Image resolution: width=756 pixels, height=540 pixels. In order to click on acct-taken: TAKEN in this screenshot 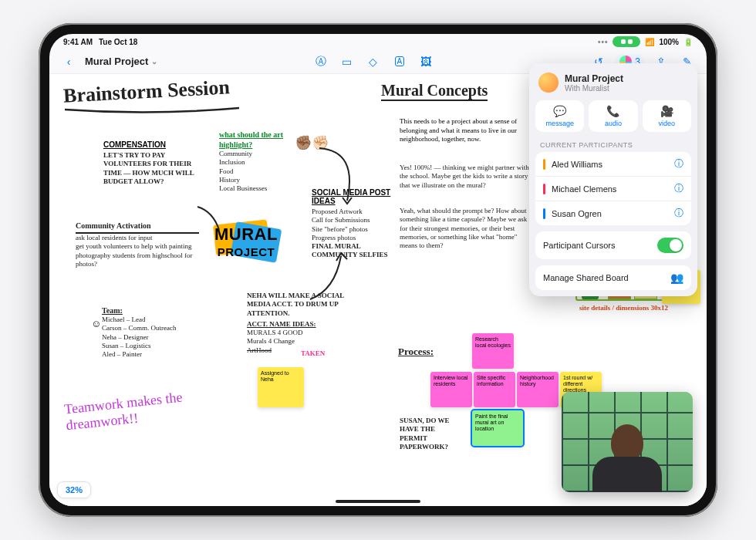, I will do `click(313, 353)`.